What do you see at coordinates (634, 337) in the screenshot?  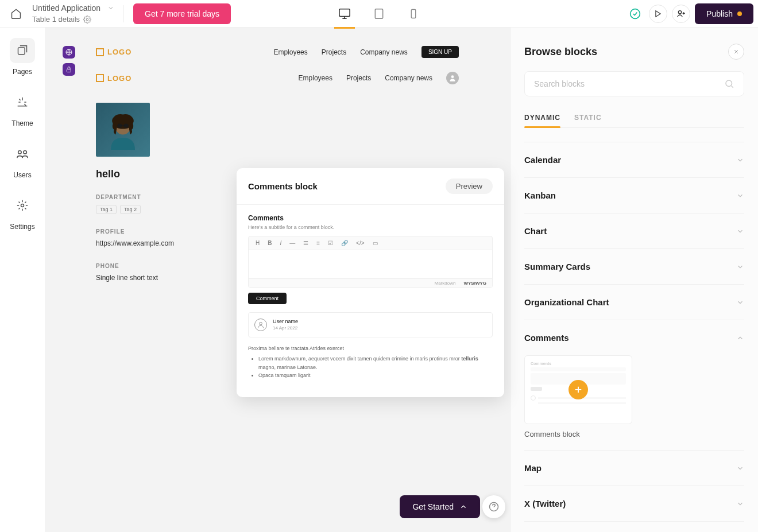 I see `category-comments: Comments` at bounding box center [634, 337].